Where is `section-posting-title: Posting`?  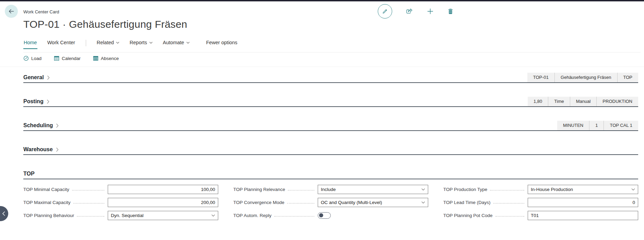
section-posting-title: Posting is located at coordinates (36, 101).